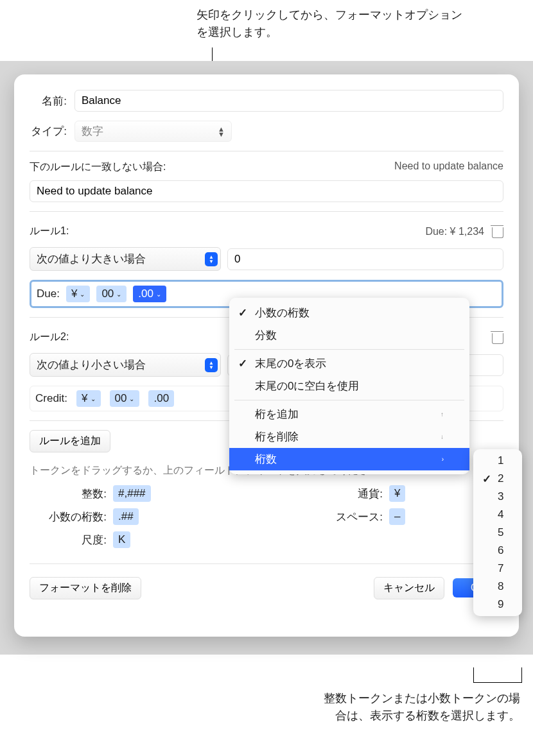  Describe the element at coordinates (498, 605) in the screenshot. I see `digits-option: 9` at that location.